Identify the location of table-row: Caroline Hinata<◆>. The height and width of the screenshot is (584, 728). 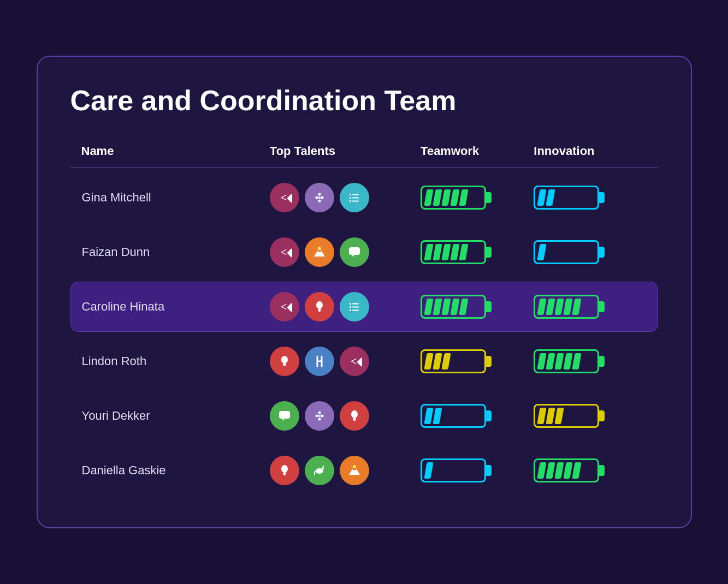
(364, 307).